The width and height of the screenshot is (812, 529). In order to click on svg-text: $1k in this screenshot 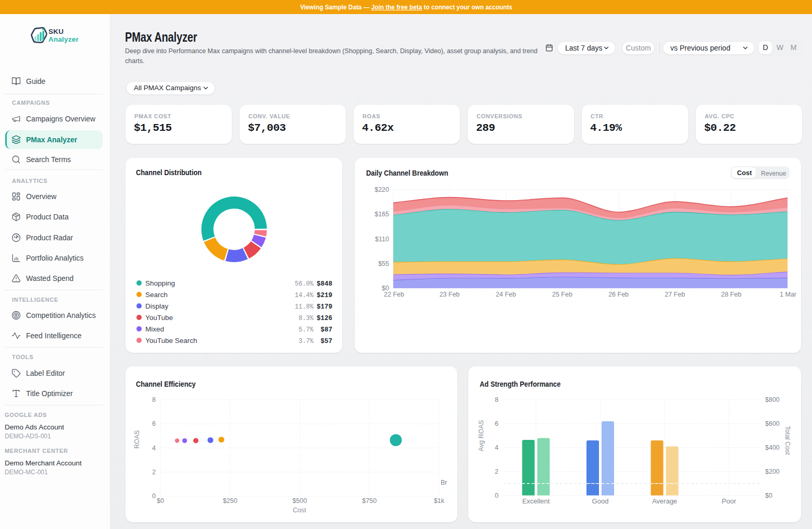, I will do `click(440, 501)`.